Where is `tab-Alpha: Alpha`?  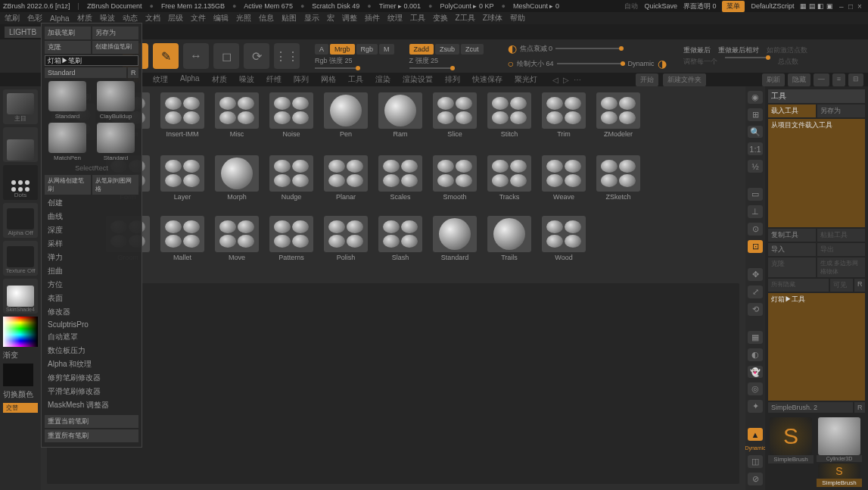 tab-Alpha: Alpha is located at coordinates (190, 80).